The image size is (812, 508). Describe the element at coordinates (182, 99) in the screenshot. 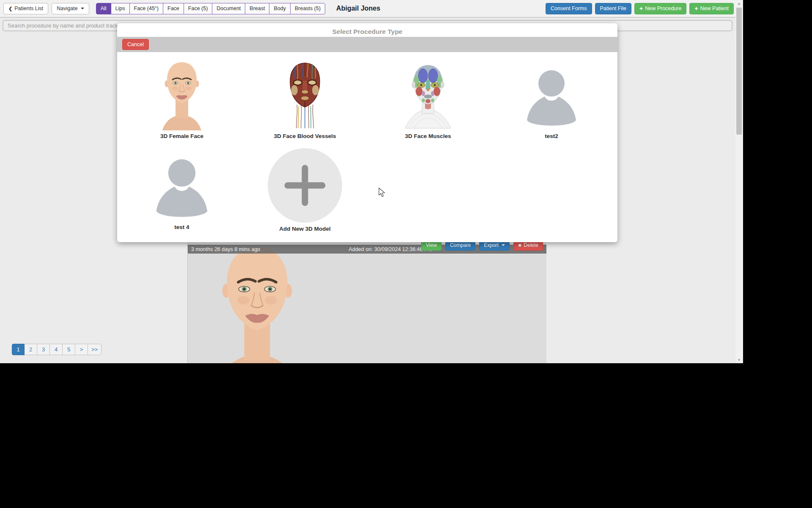

I see `procedure-type-3d-female-face: 3D Female Face` at that location.